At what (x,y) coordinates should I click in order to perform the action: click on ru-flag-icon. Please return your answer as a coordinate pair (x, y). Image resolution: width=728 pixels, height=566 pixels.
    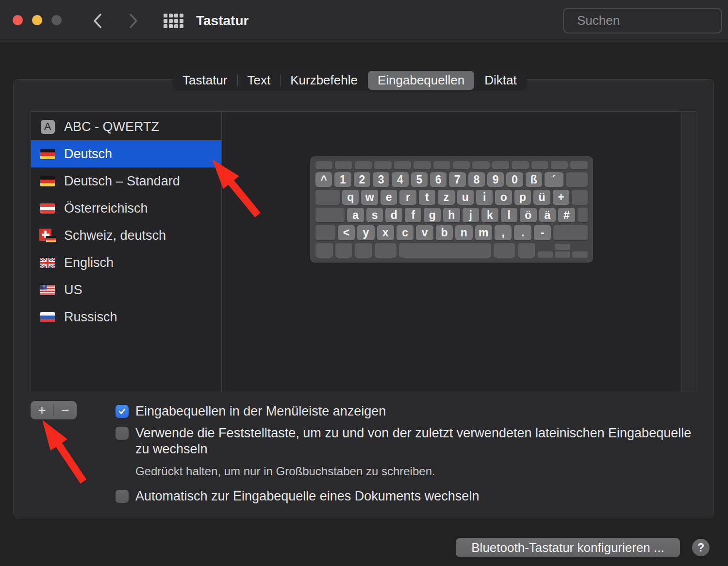
    Looking at the image, I should click on (48, 317).